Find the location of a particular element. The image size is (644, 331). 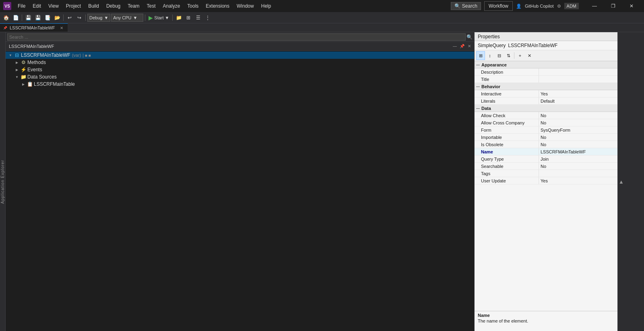

menu-analyze: Analyze is located at coordinates (171, 6).